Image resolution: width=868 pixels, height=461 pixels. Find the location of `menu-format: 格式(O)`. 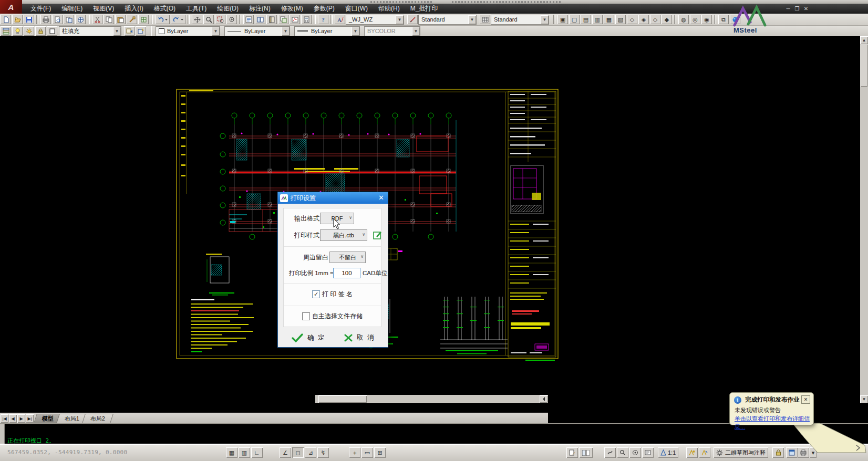

menu-format: 格式(O) is located at coordinates (165, 8).